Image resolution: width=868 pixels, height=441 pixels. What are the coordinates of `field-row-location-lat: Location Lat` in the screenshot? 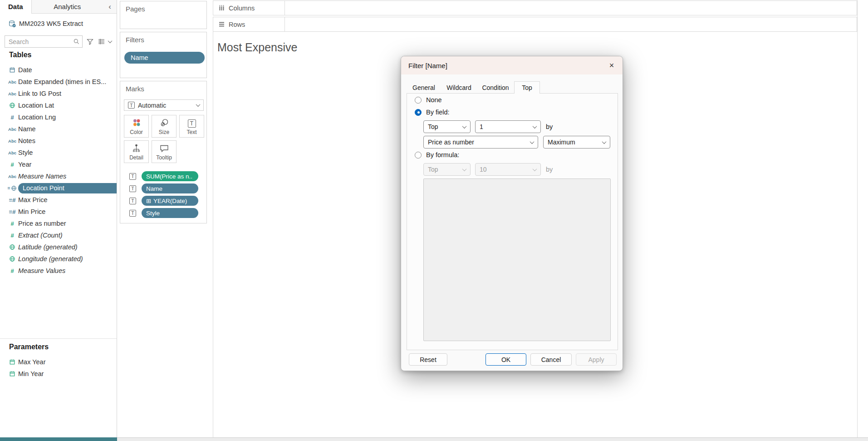 It's located at (58, 105).